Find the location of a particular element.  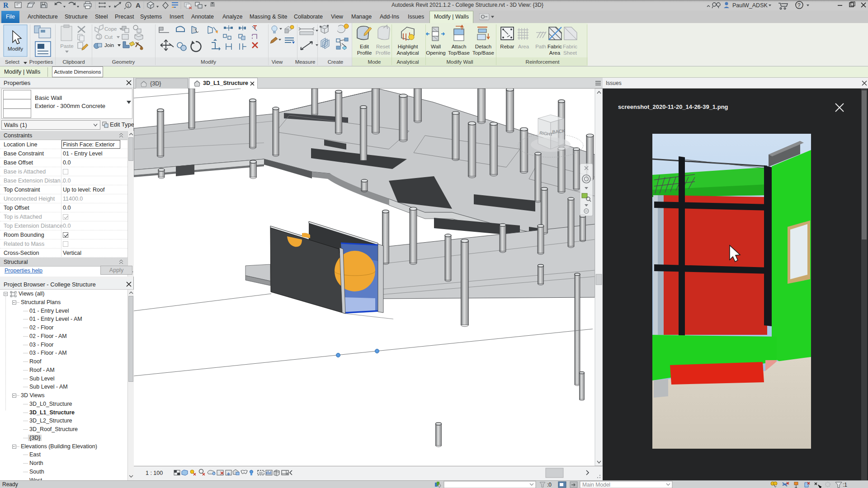

svg-text: Attach is located at coordinates (459, 47).